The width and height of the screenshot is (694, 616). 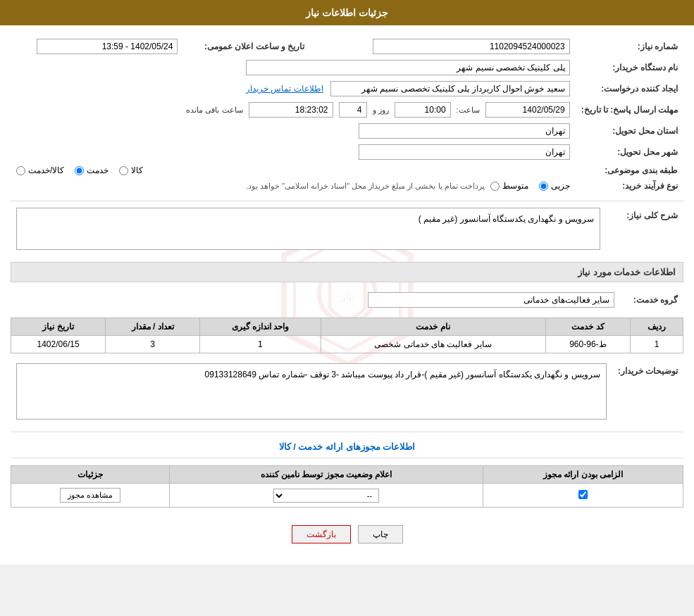 What do you see at coordinates (347, 272) in the screenshot?
I see `services-section-title: اطلاعات خدمات مورد نیاز` at bounding box center [347, 272].